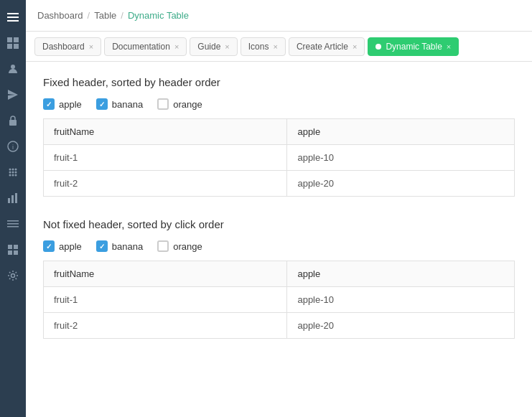 This screenshot has height=417, width=532. Describe the element at coordinates (102, 246) in the screenshot. I see `section2-banana-box` at that location.